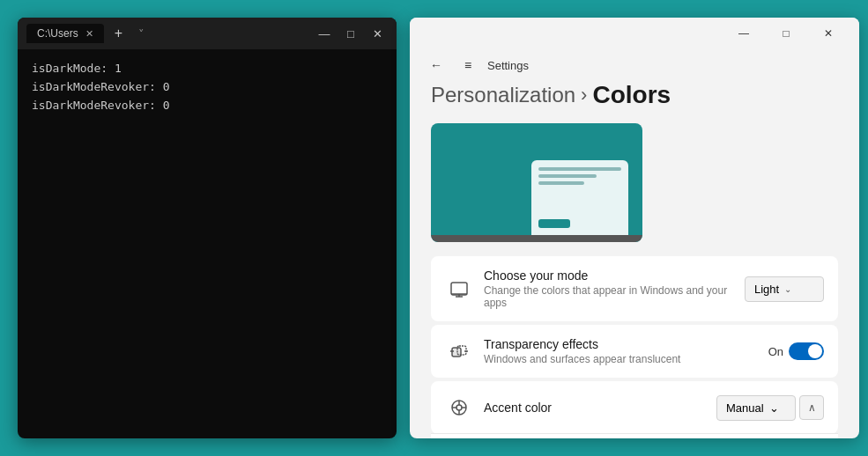 The height and width of the screenshot is (456, 868). I want to click on terminal-close-btn: ✕, so click(377, 33).